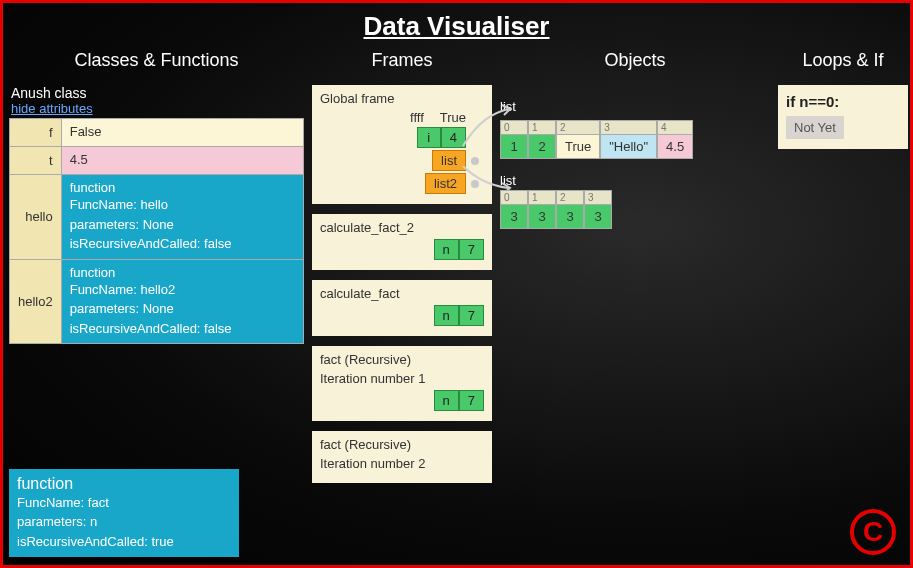  I want to click on frame-box: calculate_fact_2 n 7, so click(402, 242).